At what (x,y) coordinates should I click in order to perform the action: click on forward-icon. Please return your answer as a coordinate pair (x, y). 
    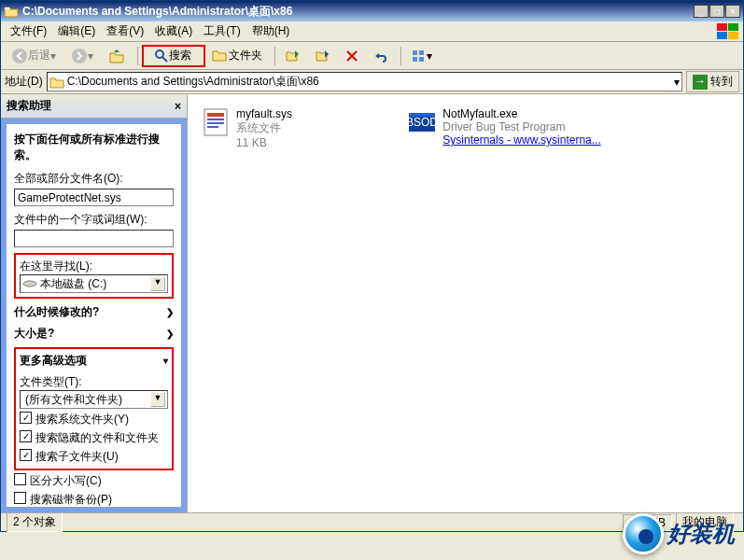
    Looking at the image, I should click on (79, 56).